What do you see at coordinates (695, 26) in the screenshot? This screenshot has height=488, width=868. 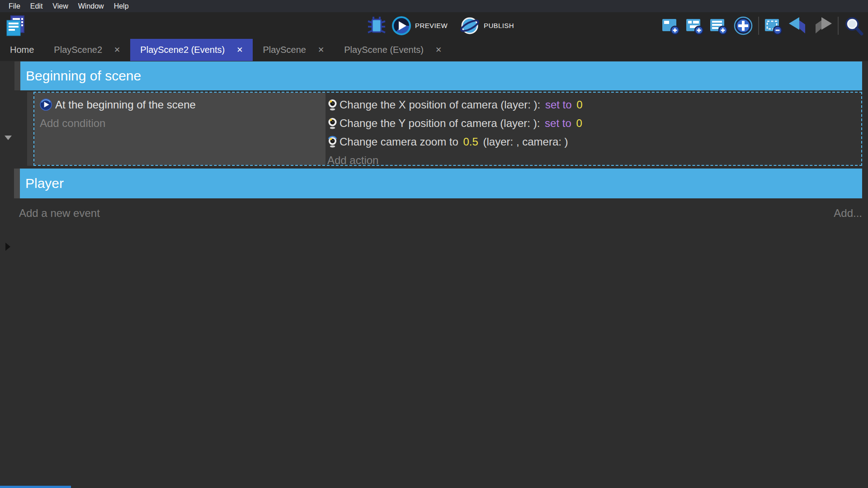 I see `add-subevent-button` at bounding box center [695, 26].